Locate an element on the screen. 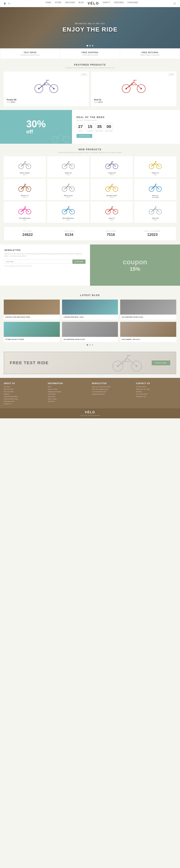 Image resolution: width=180 pixels, height=868 pixels. blog-card-blog-row2-1: AN OVERVIEW ON BICYCLES is located at coordinates (90, 332).